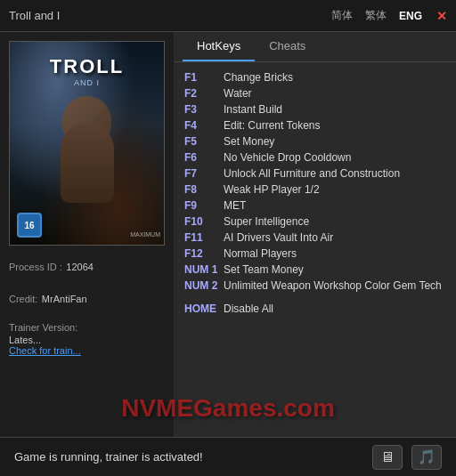  Describe the element at coordinates (315, 309) in the screenshot. I see `home-key-item: HOMEDisable All` at that location.